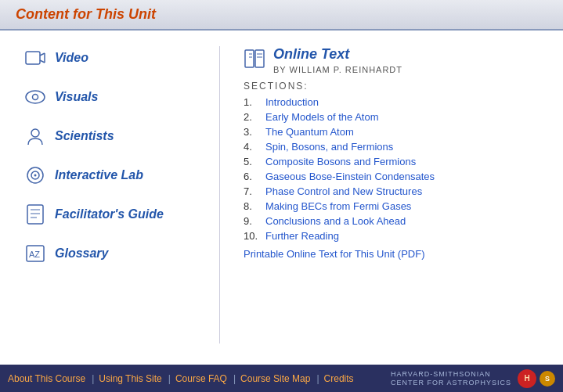  I want to click on scientists-label: Scientists, so click(85, 136).